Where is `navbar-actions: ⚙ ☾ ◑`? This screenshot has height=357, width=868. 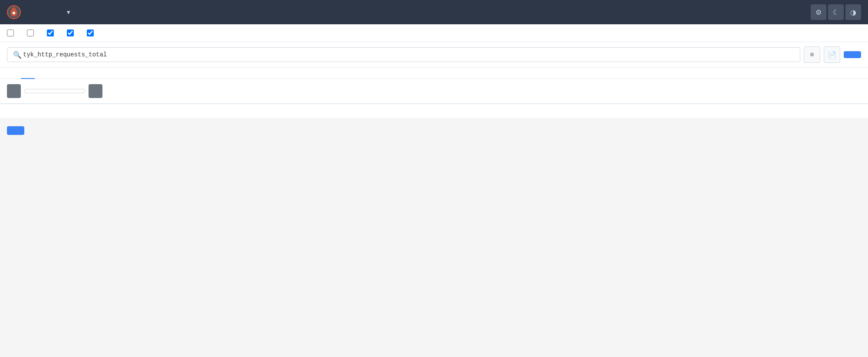 navbar-actions: ⚙ ☾ ◑ is located at coordinates (836, 12).